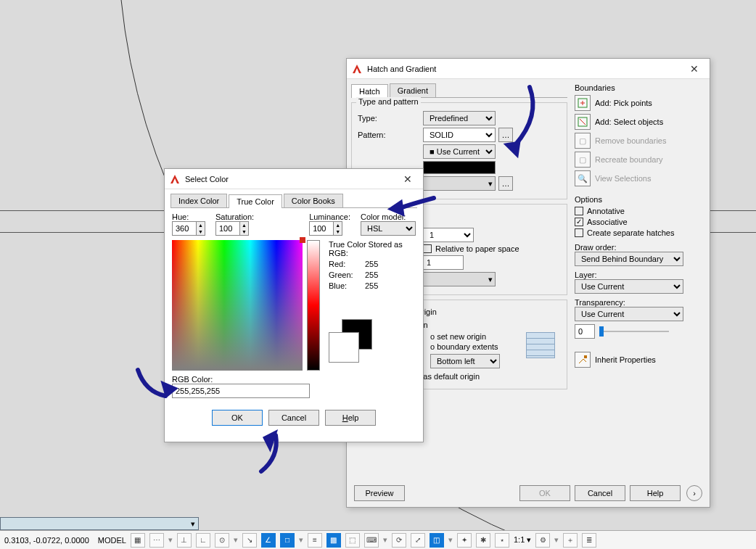 This screenshot has width=756, height=549. Describe the element at coordinates (427, 249) in the screenshot. I see `checkbox-icon` at that location.